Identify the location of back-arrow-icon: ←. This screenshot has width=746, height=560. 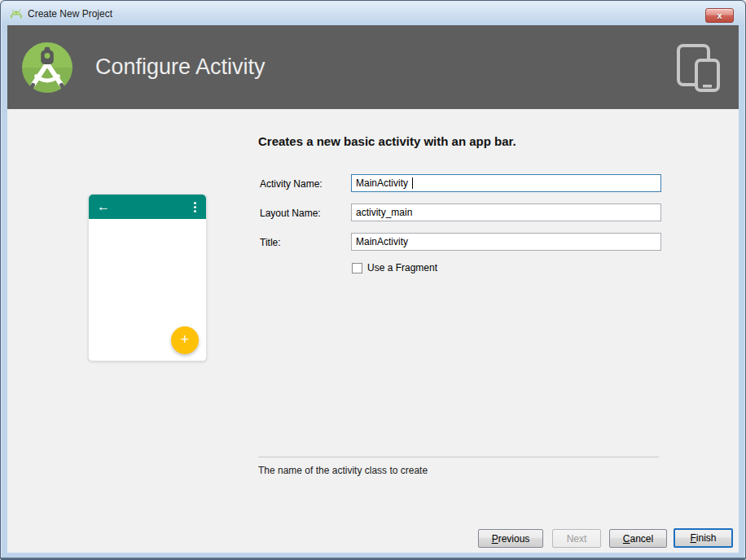
(103, 207).